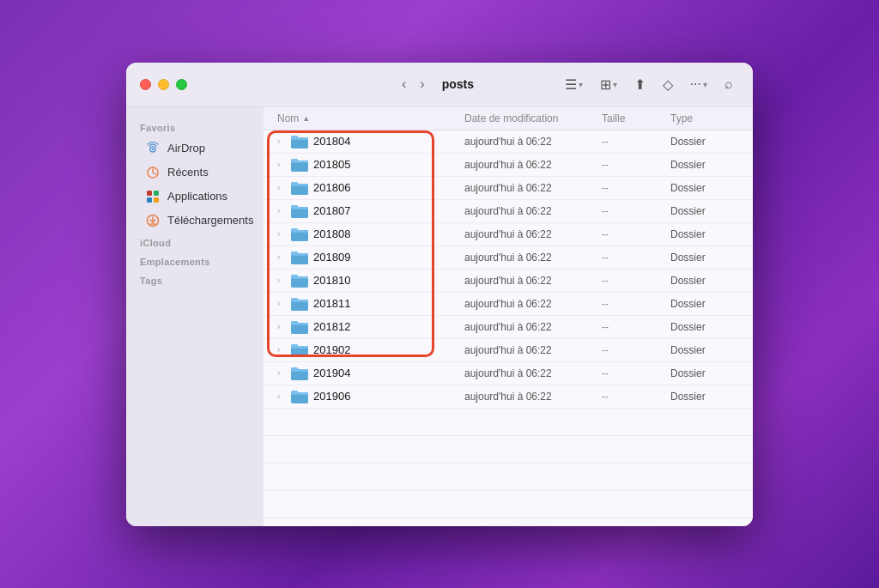  I want to click on back-button: ‹, so click(403, 84).